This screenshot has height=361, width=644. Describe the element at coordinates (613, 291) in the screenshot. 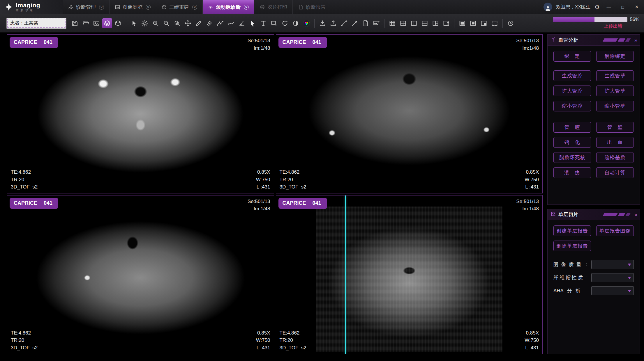

I see `aha-analysis-select` at that location.